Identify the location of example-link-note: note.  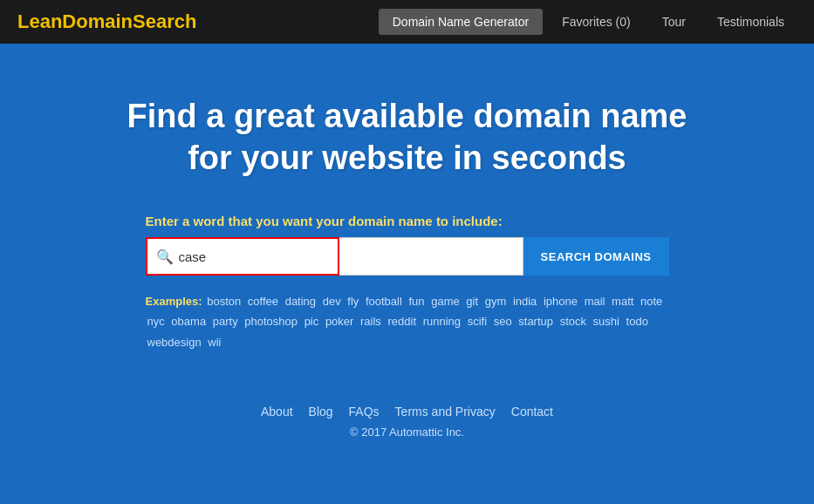
(651, 302).